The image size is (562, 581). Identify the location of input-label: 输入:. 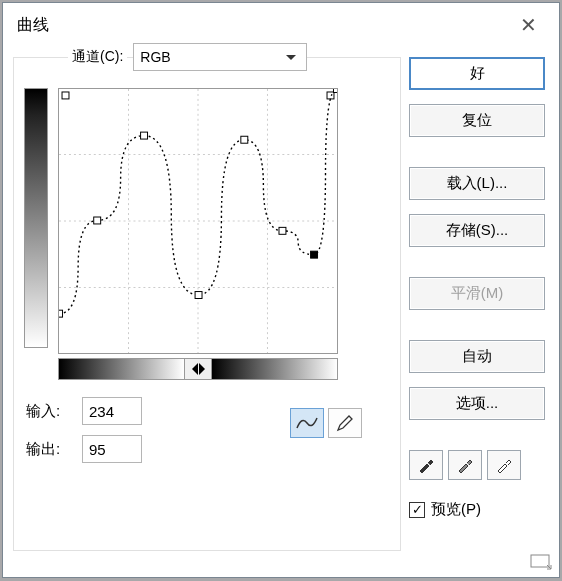
(50, 412).